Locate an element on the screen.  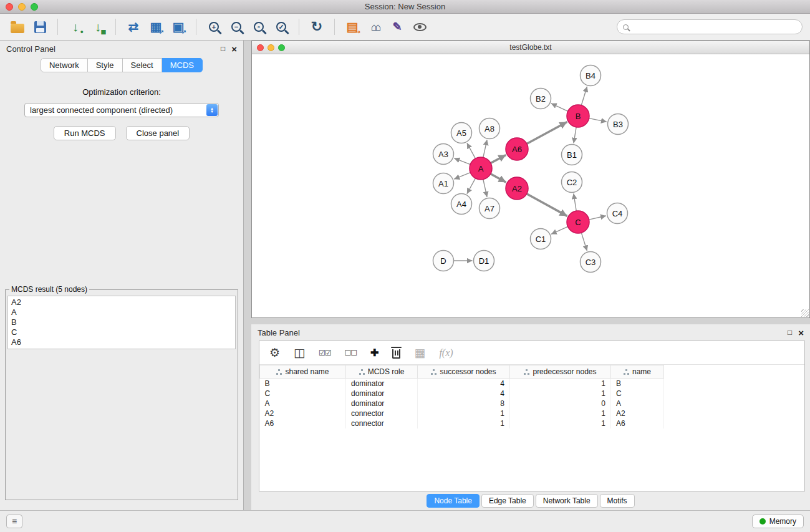
deselect-all-rows-button: ☐☐ is located at coordinates (351, 353).